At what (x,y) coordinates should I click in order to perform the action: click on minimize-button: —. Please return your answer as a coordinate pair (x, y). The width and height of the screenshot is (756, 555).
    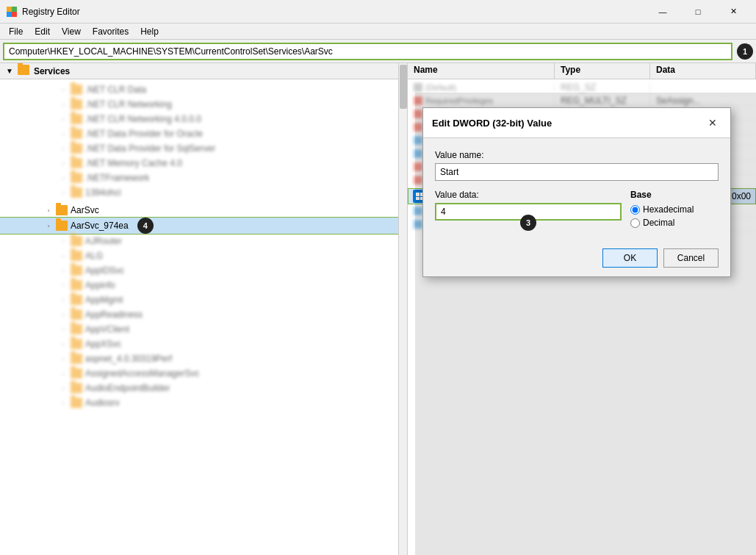
    Looking at the image, I should click on (663, 12).